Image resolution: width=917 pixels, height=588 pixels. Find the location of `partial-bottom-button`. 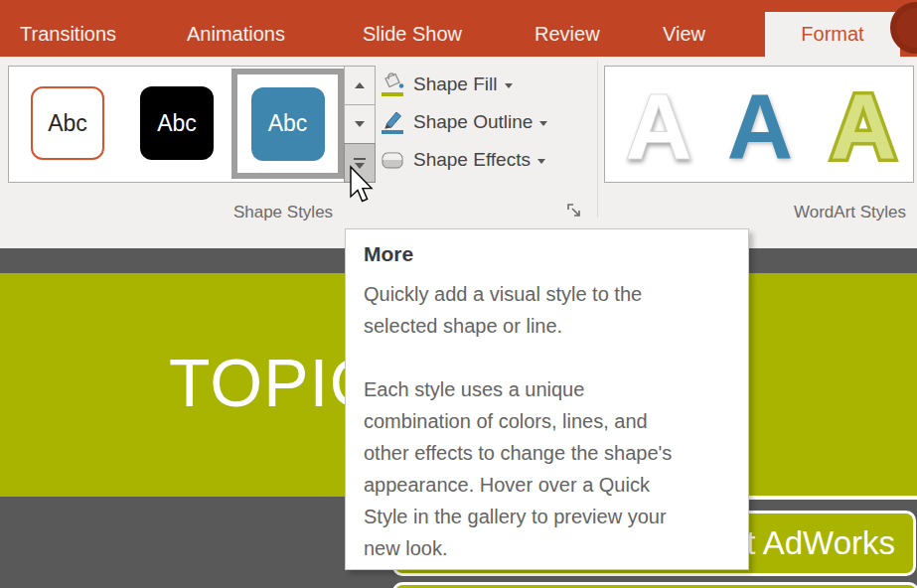

partial-bottom-button is located at coordinates (655, 585).